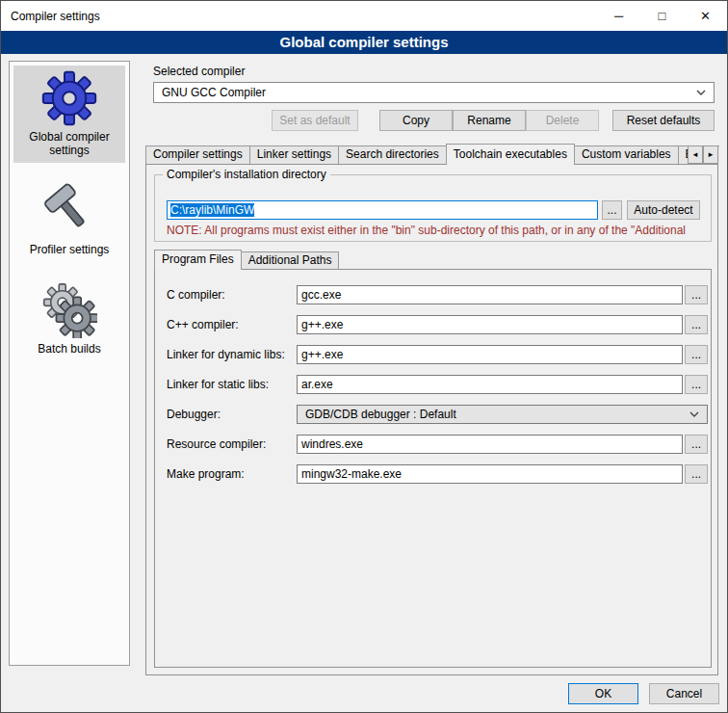  I want to click on field-label: Linker for static libs:, so click(231, 384).